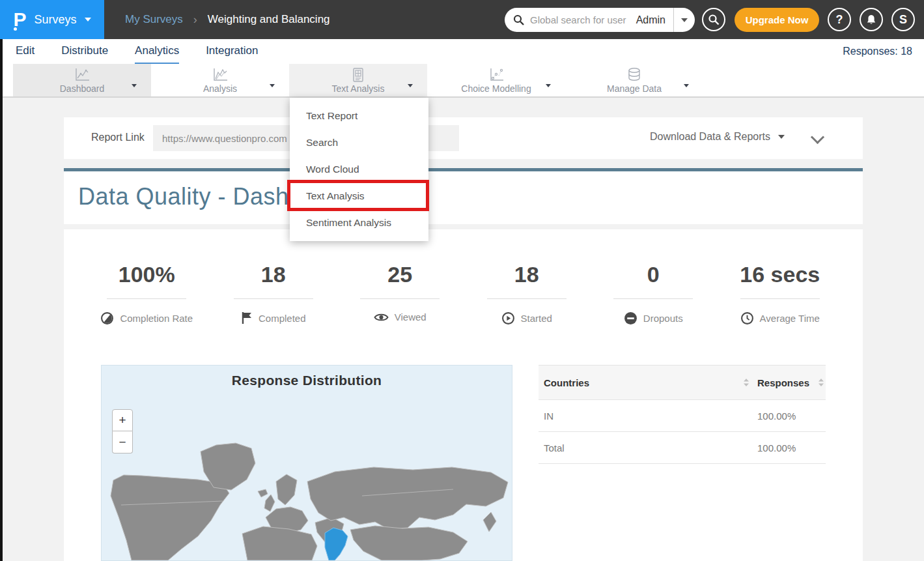 The height and width of the screenshot is (561, 924). I want to click on breadcrumb: My Surveys › Weighting and Balancing, so click(228, 20).